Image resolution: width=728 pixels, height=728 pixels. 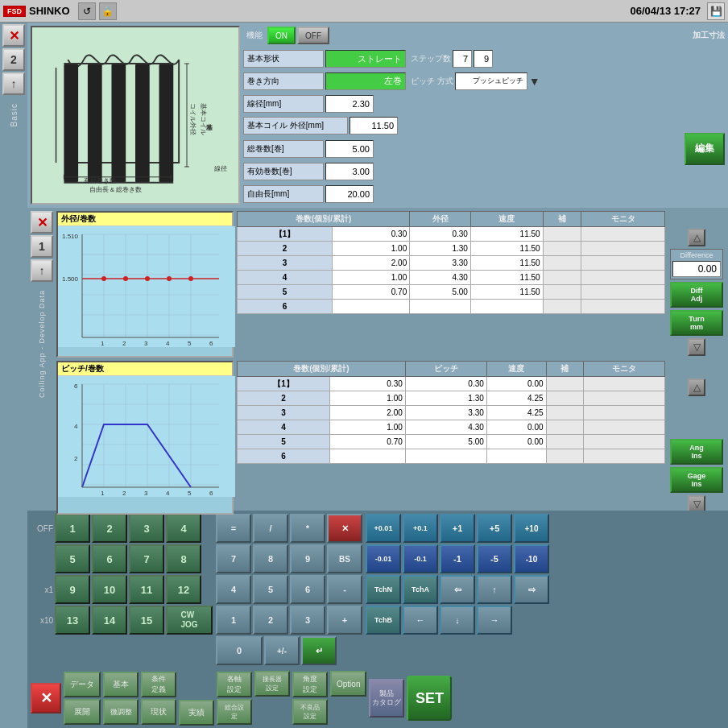 What do you see at coordinates (72, 620) in the screenshot?
I see `key-13: 13` at bounding box center [72, 620].